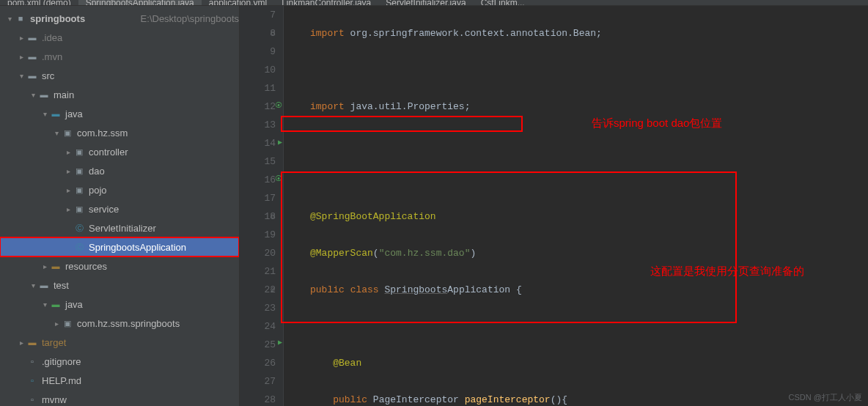  I want to click on tree-src: ▾ ▬ src, so click(119, 75).